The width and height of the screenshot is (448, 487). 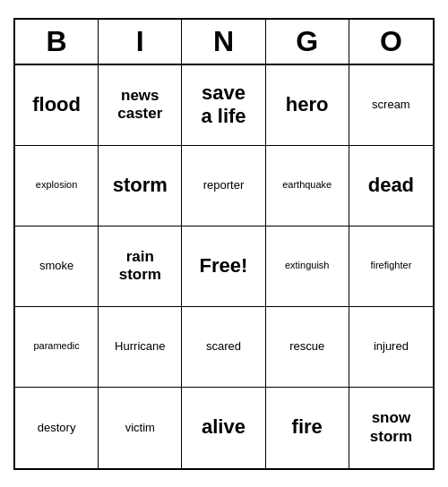 What do you see at coordinates (57, 41) in the screenshot?
I see `header-letter: B` at bounding box center [57, 41].